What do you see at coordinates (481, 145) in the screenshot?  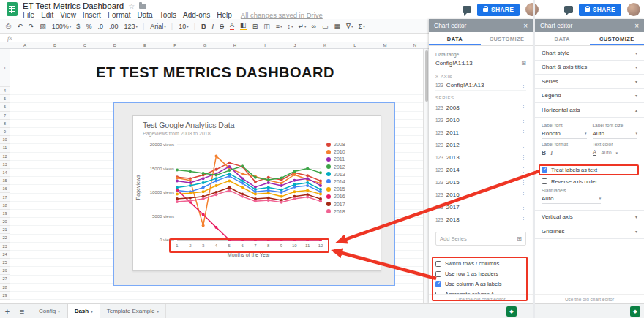 I see `series-row: 123 2012 ⋮` at bounding box center [481, 145].